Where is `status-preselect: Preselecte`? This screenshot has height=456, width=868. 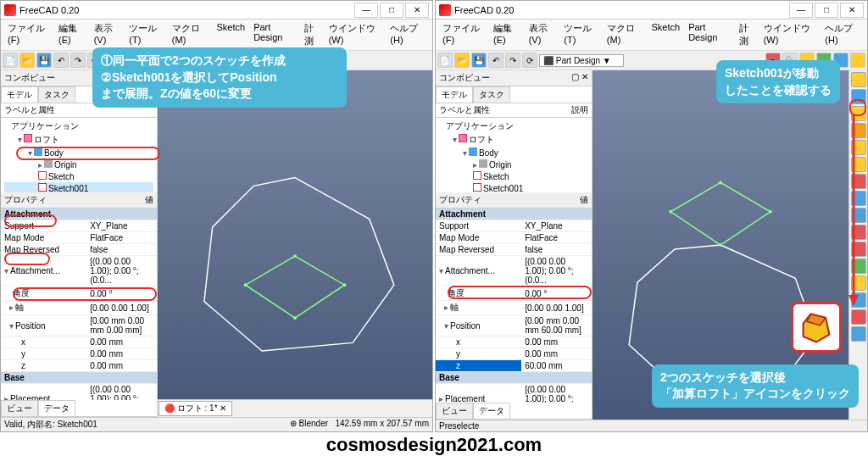
status-preselect: Preselecte is located at coordinates (459, 425).